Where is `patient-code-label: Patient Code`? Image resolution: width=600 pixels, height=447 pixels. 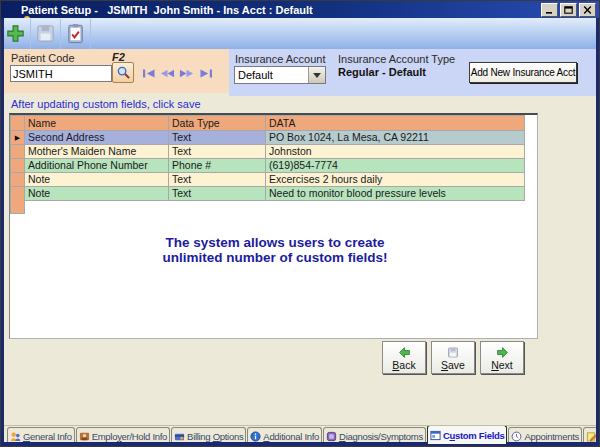 patient-code-label: Patient Code is located at coordinates (43, 58).